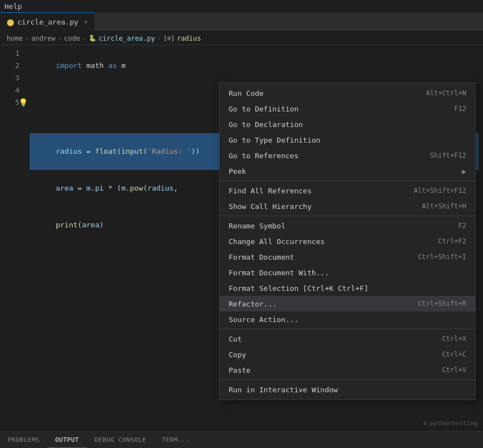  I want to click on breadcrumb: home › andrew › code › 🐍 circle_area.py …, so click(241, 38).